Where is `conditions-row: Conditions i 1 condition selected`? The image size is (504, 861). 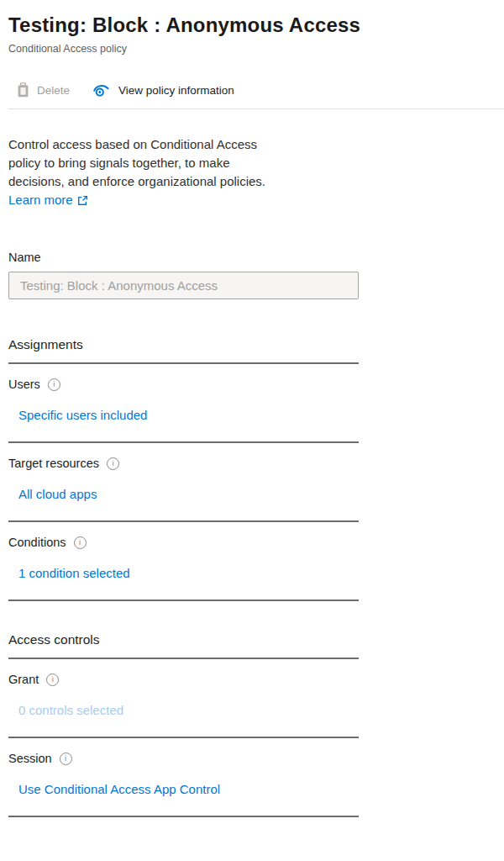 conditions-row: Conditions i 1 condition selected is located at coordinates (183, 568).